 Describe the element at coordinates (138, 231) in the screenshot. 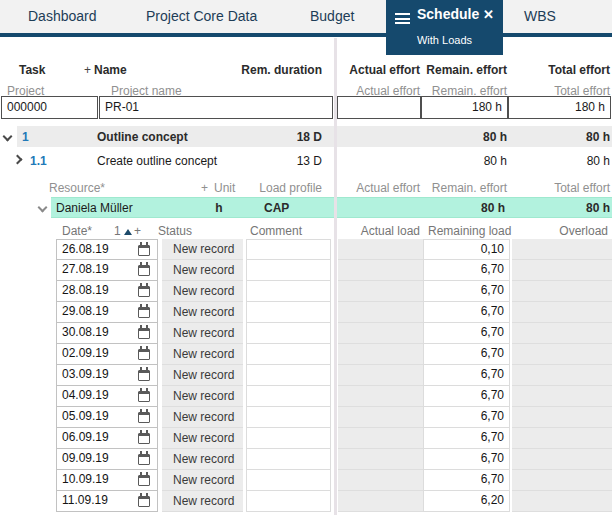

I see `add-load-record-button: +` at that location.